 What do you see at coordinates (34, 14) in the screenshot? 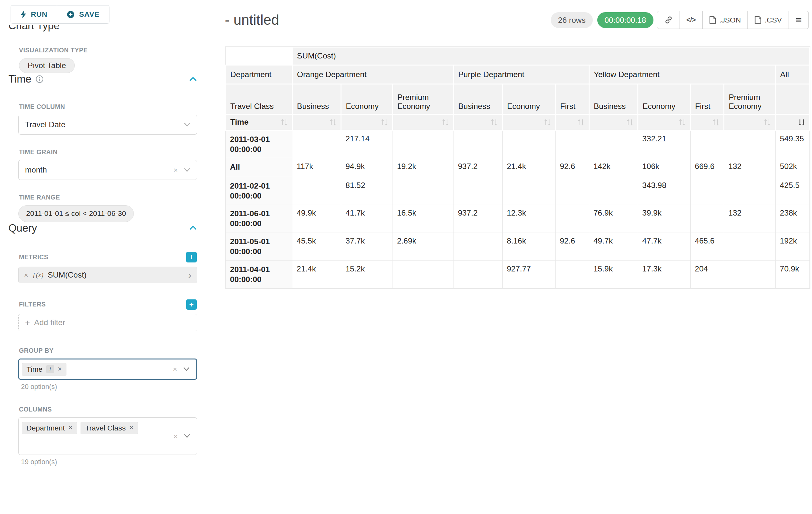
I see `run-button: RUN` at bounding box center [34, 14].